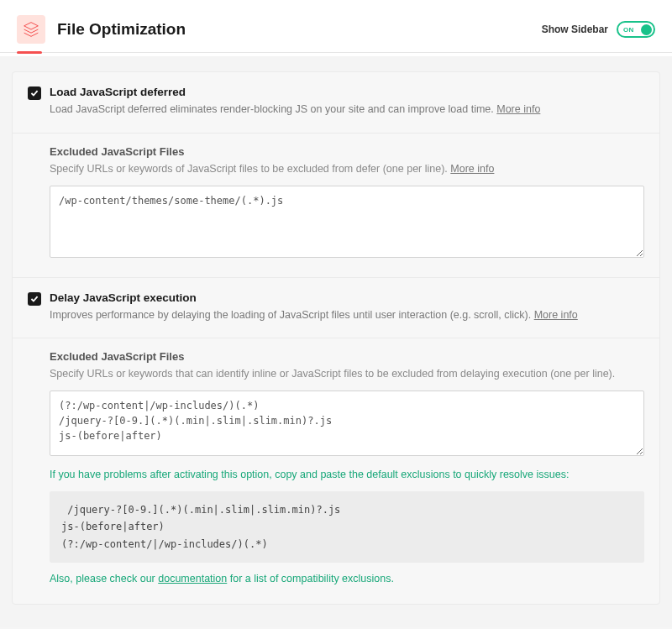  Describe the element at coordinates (121, 29) in the screenshot. I see `page-title: File Optimization` at that location.